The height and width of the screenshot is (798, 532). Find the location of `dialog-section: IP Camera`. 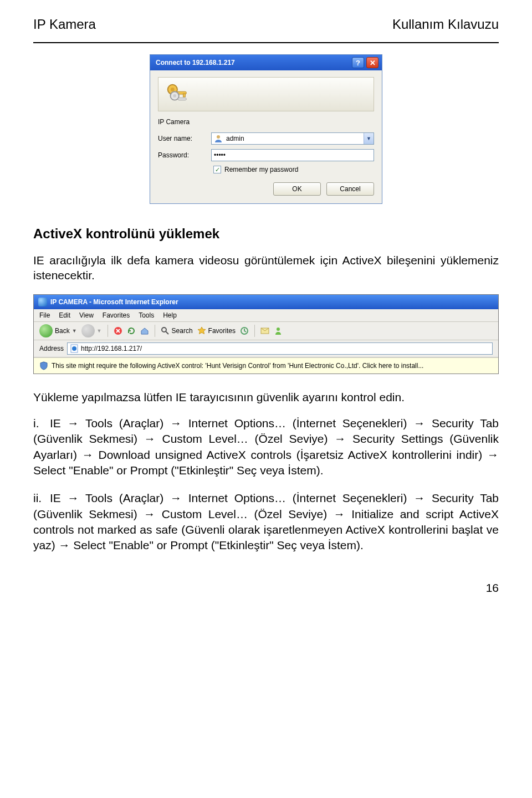

dialog-section: IP Camera is located at coordinates (266, 122).